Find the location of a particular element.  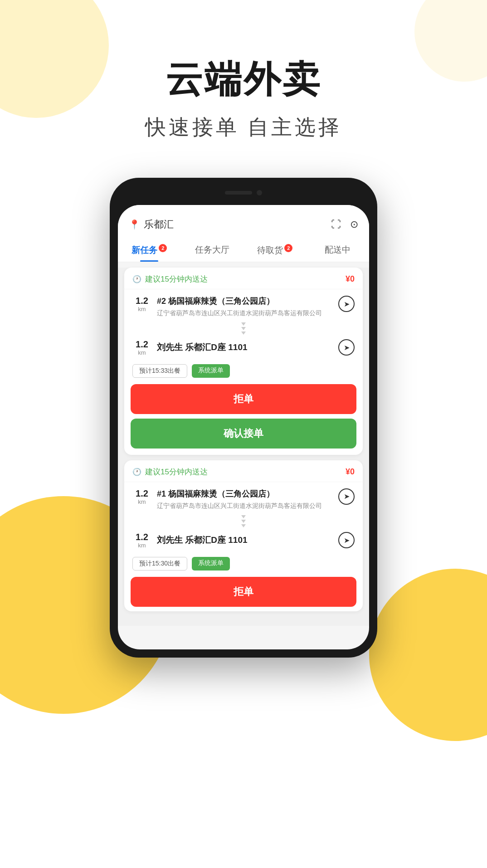

order-2-pickup-row: 1.2 km #1 杨国福麻辣烫（三角公园店） 辽宁省葫芦岛市连山区兴工街道水泥… is located at coordinates (244, 498).